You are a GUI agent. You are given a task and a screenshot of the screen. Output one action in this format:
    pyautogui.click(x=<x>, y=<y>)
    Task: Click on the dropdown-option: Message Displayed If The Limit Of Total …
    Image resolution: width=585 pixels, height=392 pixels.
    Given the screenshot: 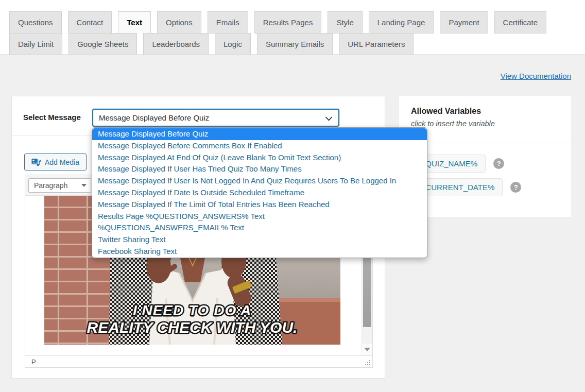 What is the action you would take?
    pyautogui.click(x=260, y=205)
    